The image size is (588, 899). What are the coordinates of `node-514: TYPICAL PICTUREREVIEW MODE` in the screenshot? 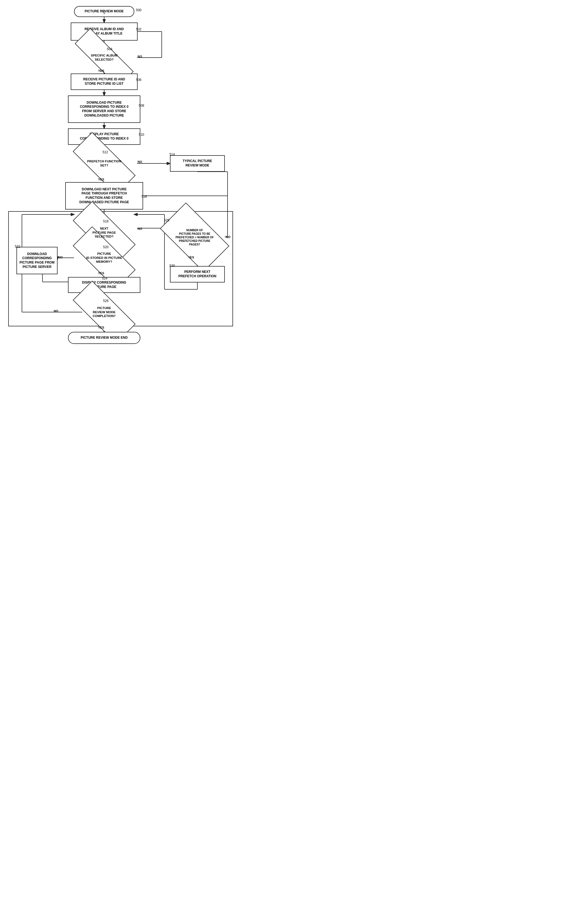 It's located at (197, 164).